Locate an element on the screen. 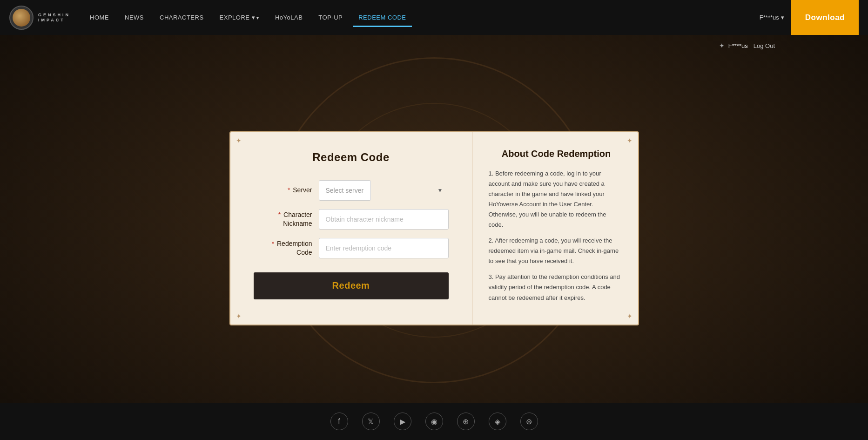  nav-hoyolab: HoYoLAB is located at coordinates (289, 18).